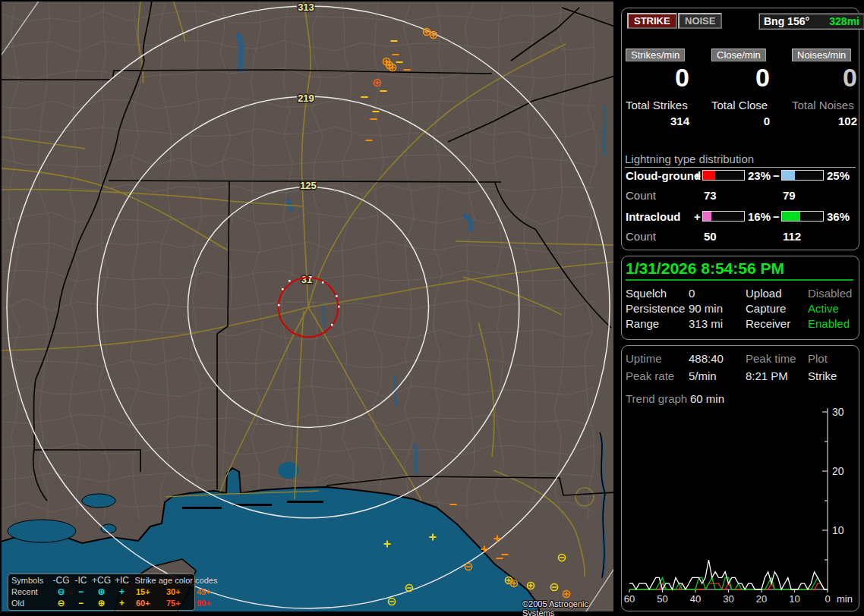  Describe the element at coordinates (768, 323) in the screenshot. I see `receiver-label: Receiver` at that location.